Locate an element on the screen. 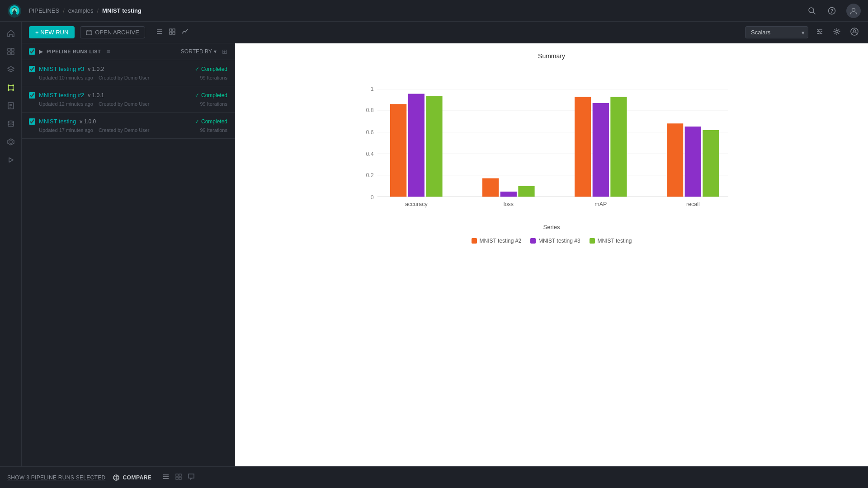  list-header-right: SORTED BY ▾ ⊞ is located at coordinates (204, 52).